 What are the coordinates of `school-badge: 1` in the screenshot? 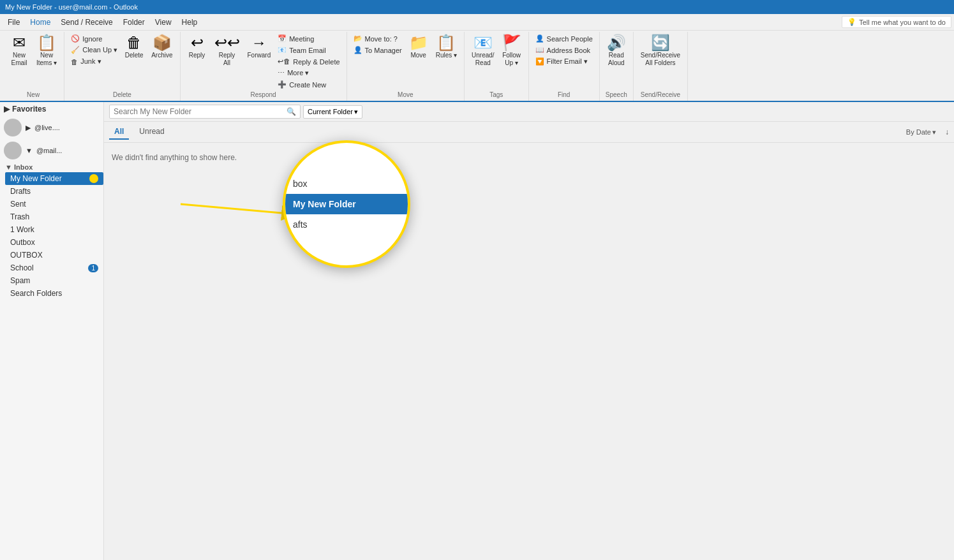 It's located at (93, 268).